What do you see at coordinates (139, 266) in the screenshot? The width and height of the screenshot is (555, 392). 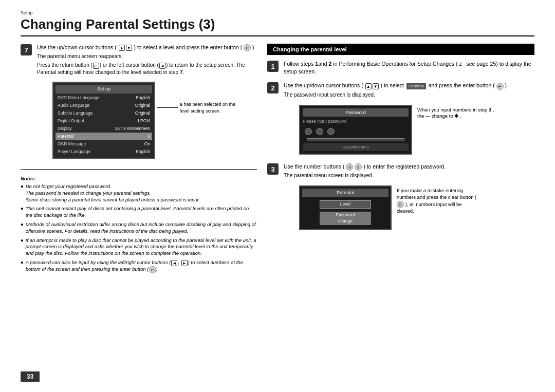 I see `note-5: ● A password can also be input by using …` at bounding box center [139, 266].